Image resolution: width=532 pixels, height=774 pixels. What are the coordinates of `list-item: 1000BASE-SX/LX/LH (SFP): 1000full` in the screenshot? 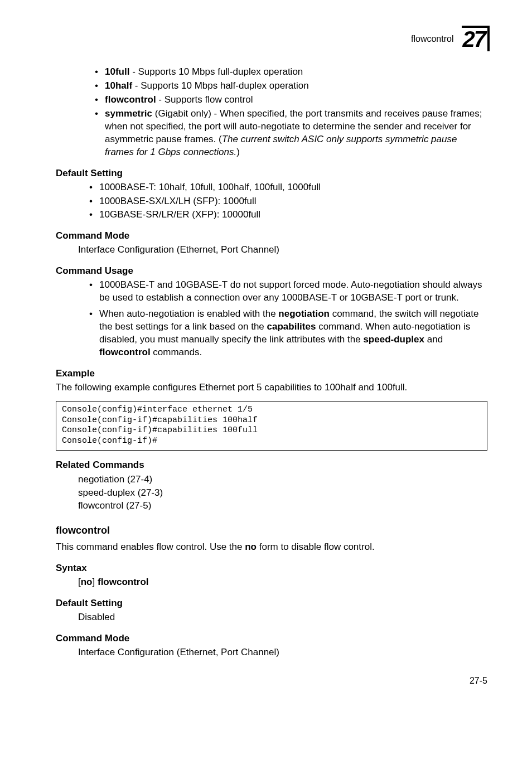 It's located at (288, 202).